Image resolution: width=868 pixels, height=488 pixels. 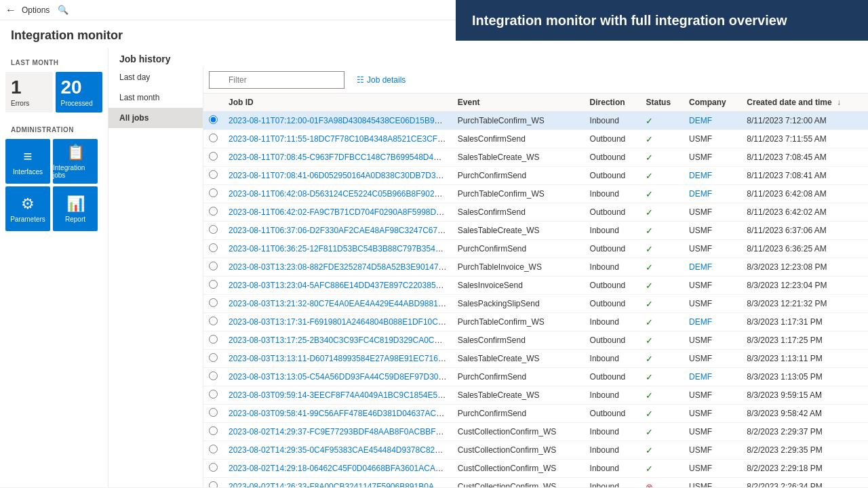 I want to click on table-row: 2023-08-02T14:29:37-FC9E77293BDF48AAB8F0…, so click(x=536, y=432).